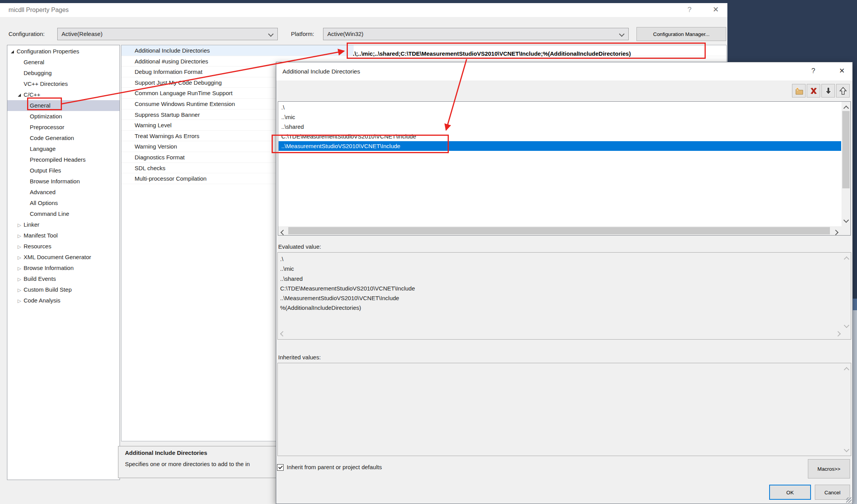 The width and height of the screenshot is (857, 504). I want to click on close-icon: ✕, so click(716, 10).